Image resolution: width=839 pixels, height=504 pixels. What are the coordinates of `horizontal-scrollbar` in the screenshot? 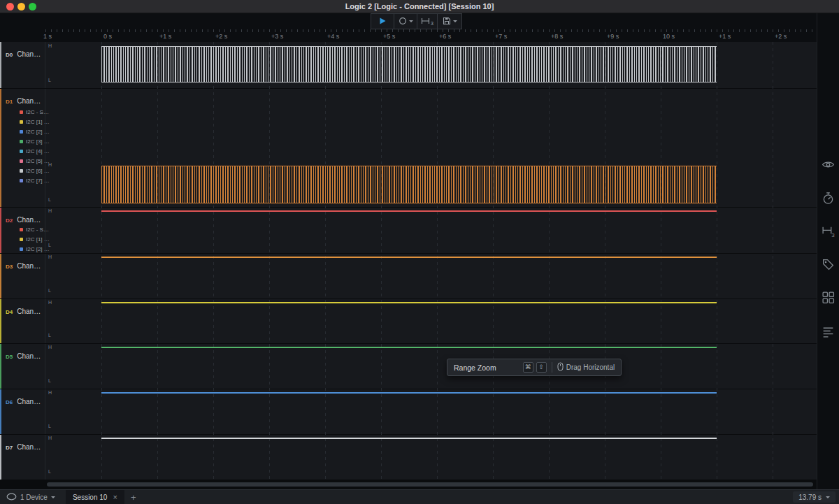 It's located at (408, 485).